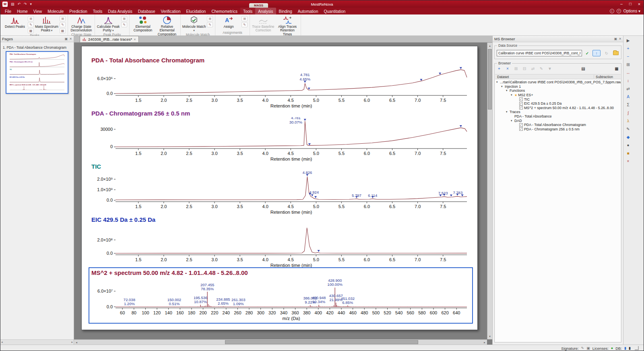  Describe the element at coordinates (612, 11) in the screenshot. I see `info-icon: i` at that location.